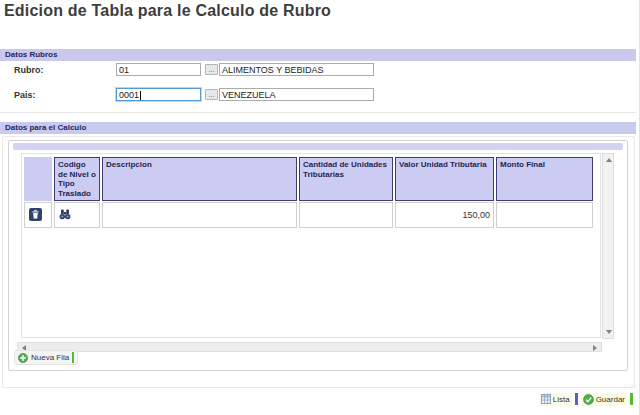 The height and width of the screenshot is (415, 640). I want to click on section-header-datos-rubros: Datos Rubros, so click(318, 55).